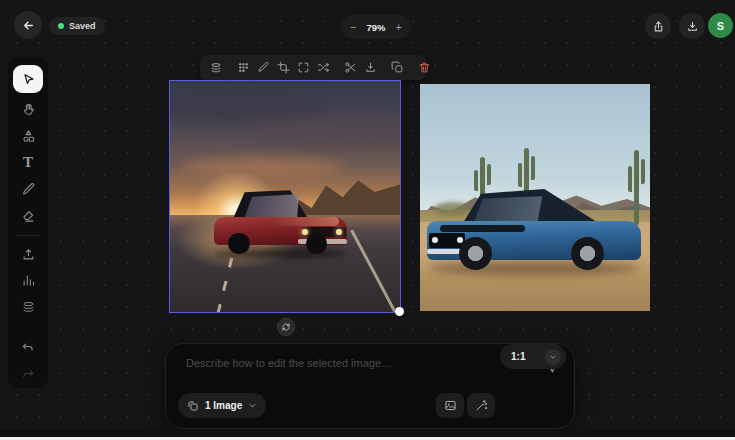 The height and width of the screenshot is (440, 735). I want to click on redo-button, so click(28, 374).